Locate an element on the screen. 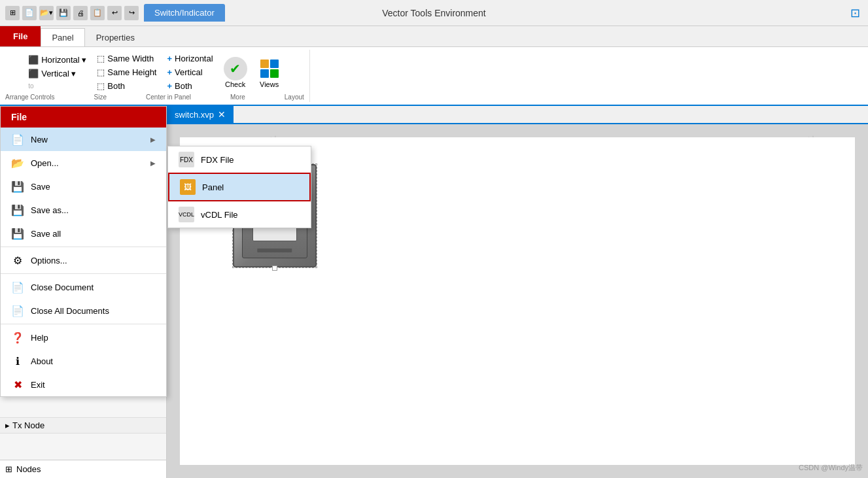  panel-label: Panel is located at coordinates (213, 187).